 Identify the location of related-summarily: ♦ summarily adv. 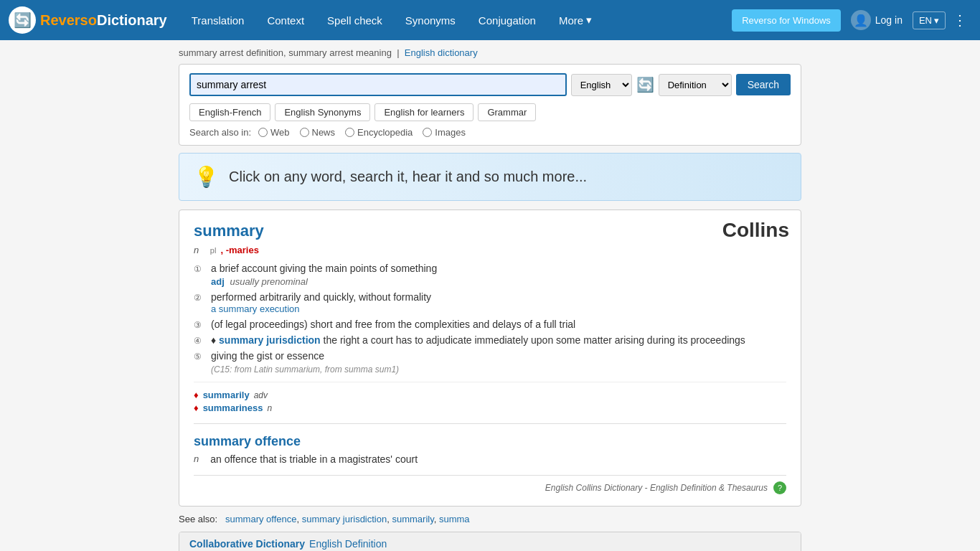
(490, 395).